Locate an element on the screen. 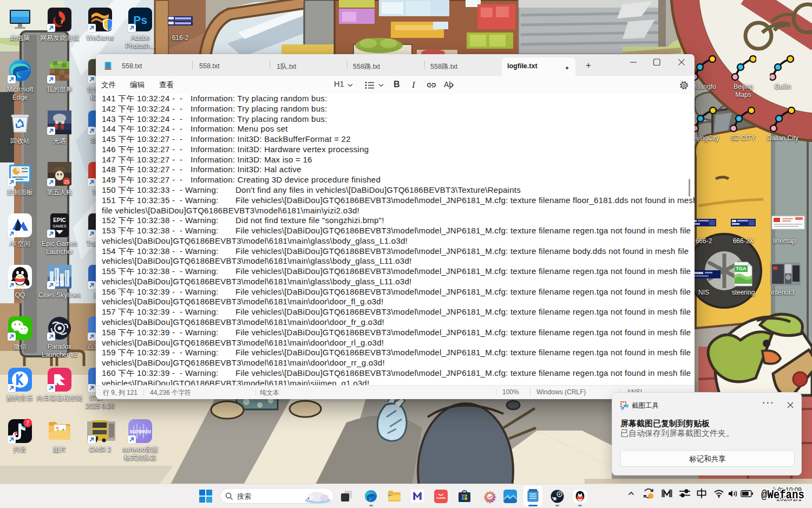 The width and height of the screenshot is (812, 508). svg-text: sunwoo is located at coordinates (140, 431).